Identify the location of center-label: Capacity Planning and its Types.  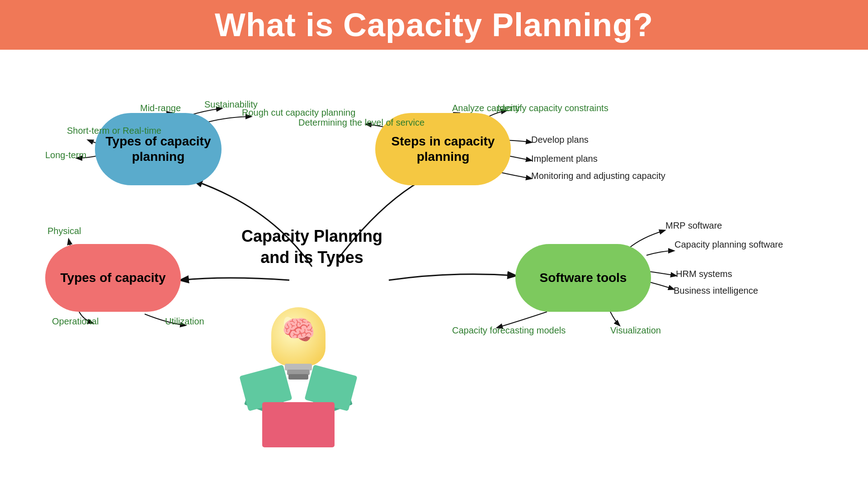
(312, 247).